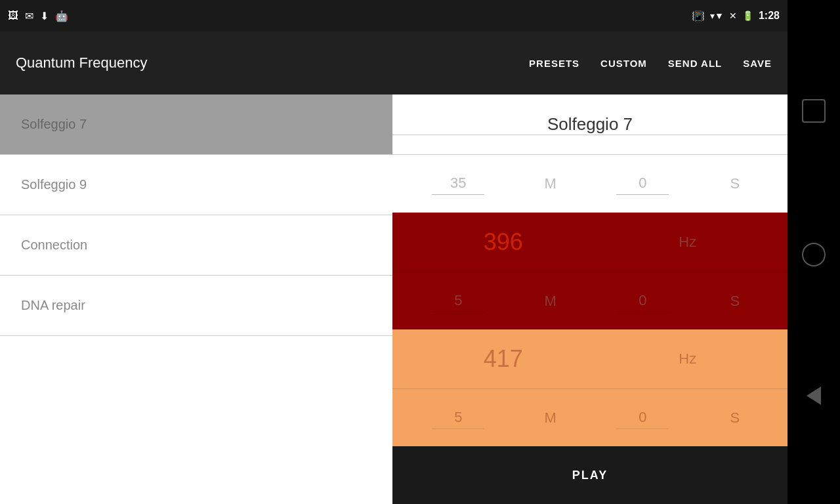  What do you see at coordinates (503, 242) in the screenshot?
I see `track2-frequency: 396` at bounding box center [503, 242].